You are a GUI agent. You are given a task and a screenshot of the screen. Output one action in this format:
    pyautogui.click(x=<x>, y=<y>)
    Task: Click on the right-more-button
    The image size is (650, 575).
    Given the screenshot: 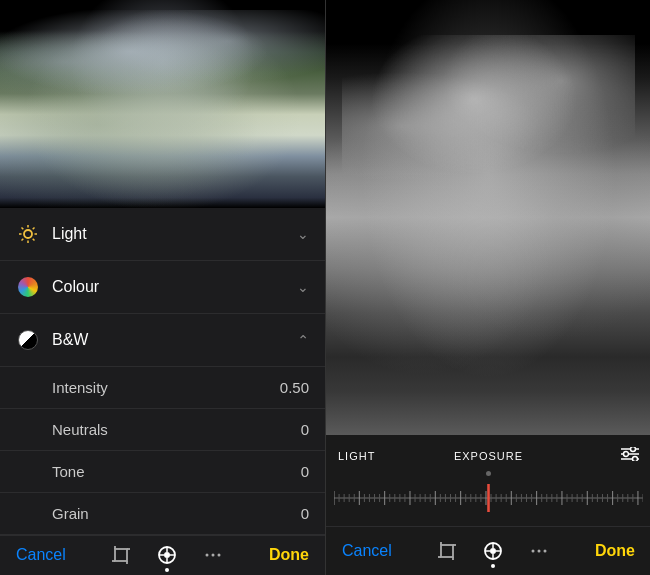 What is the action you would take?
    pyautogui.click(x=539, y=551)
    